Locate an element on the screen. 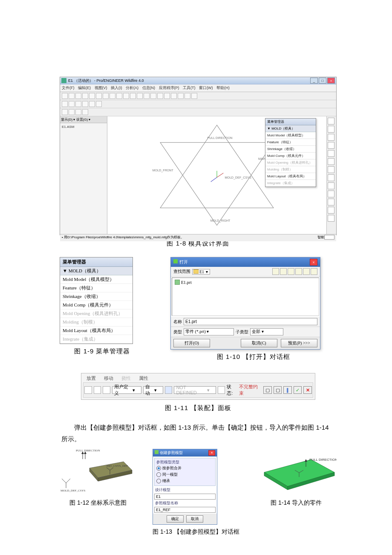  tab-props: 属性 is located at coordinates (144, 379).